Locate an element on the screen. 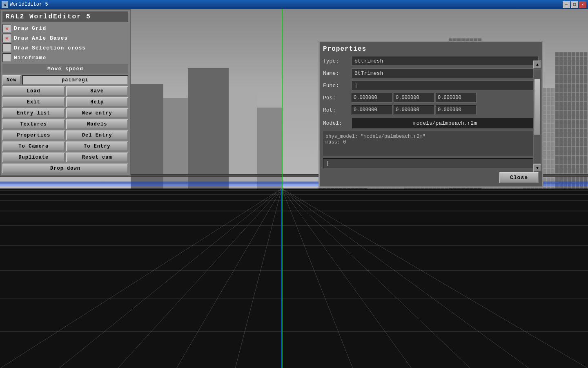 The image size is (588, 368). scroll-track is located at coordinates (537, 116).